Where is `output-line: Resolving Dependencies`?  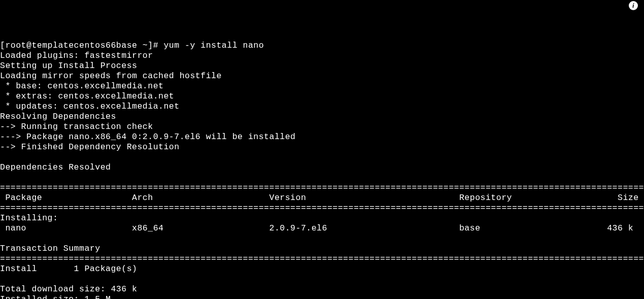 output-line: Resolving Dependencies is located at coordinates (58, 117).